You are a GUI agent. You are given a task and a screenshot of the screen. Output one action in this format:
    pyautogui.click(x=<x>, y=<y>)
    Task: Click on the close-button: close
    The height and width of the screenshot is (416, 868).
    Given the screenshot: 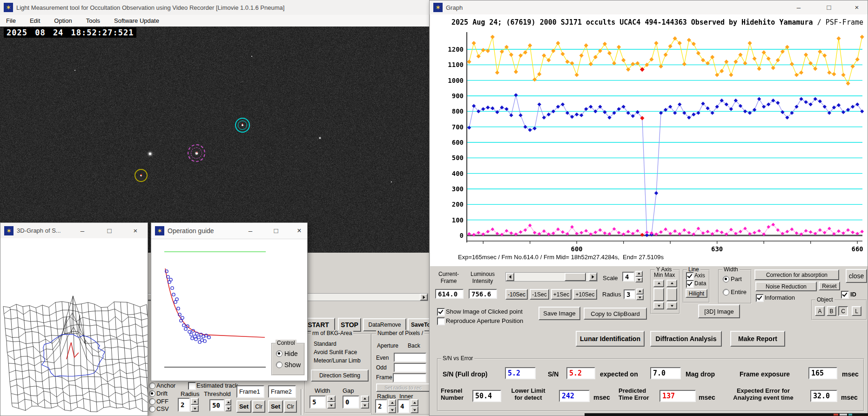 What is the action you would take?
    pyautogui.click(x=856, y=276)
    